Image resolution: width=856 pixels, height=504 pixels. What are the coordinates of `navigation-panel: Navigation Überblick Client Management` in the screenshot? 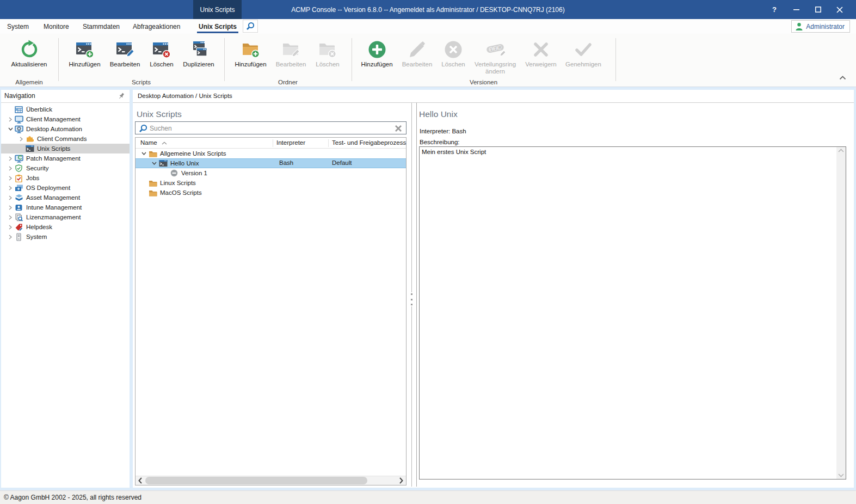 It's located at (65, 288).